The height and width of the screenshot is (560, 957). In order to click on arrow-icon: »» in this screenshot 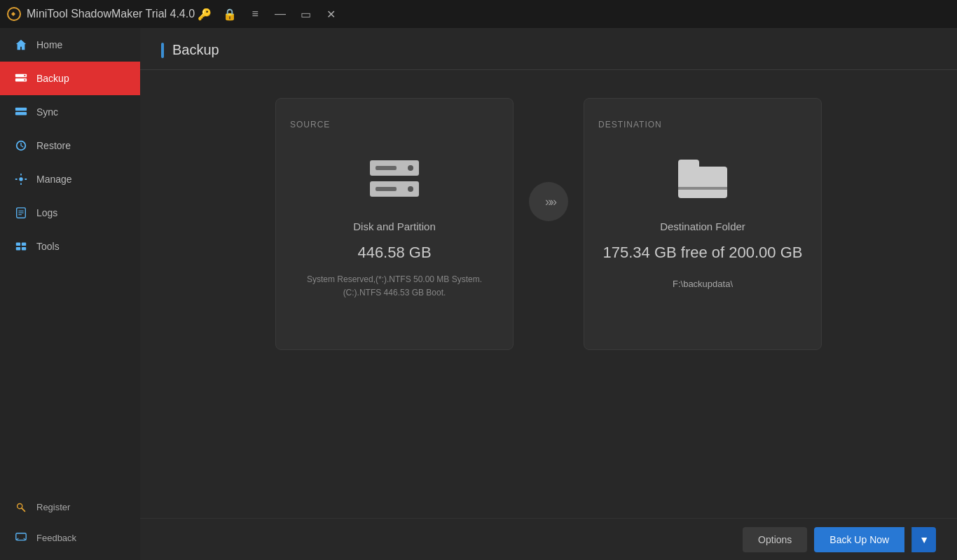, I will do `click(549, 202)`.